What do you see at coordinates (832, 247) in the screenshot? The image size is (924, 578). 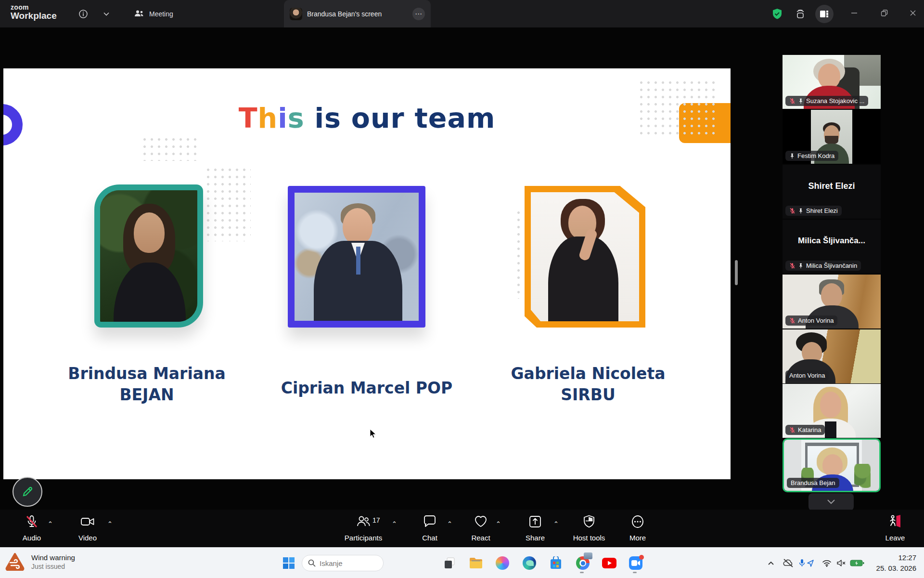 I see `participant-tile-milica: Milica Šljivanča... Milica Šljivančanin` at bounding box center [832, 247].